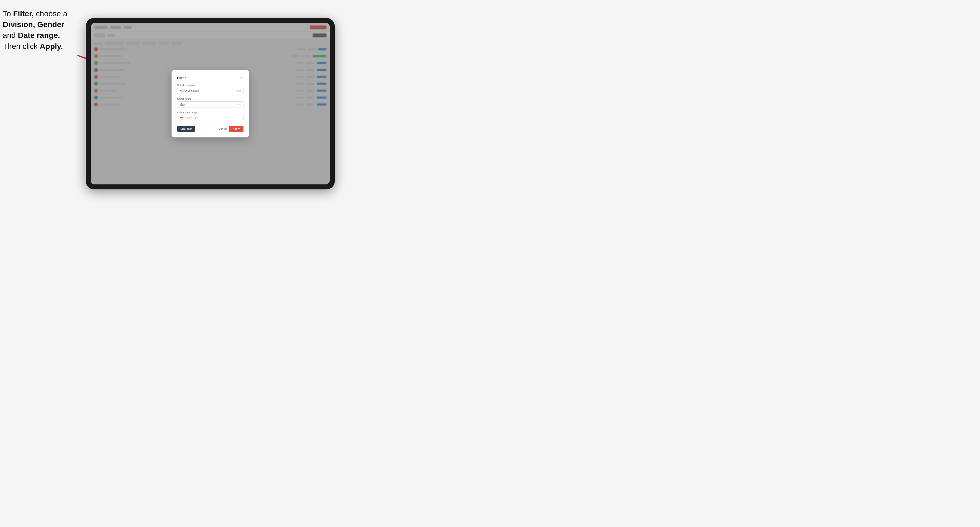  I want to click on instruction-bold2: Division, Gender, so click(33, 24).